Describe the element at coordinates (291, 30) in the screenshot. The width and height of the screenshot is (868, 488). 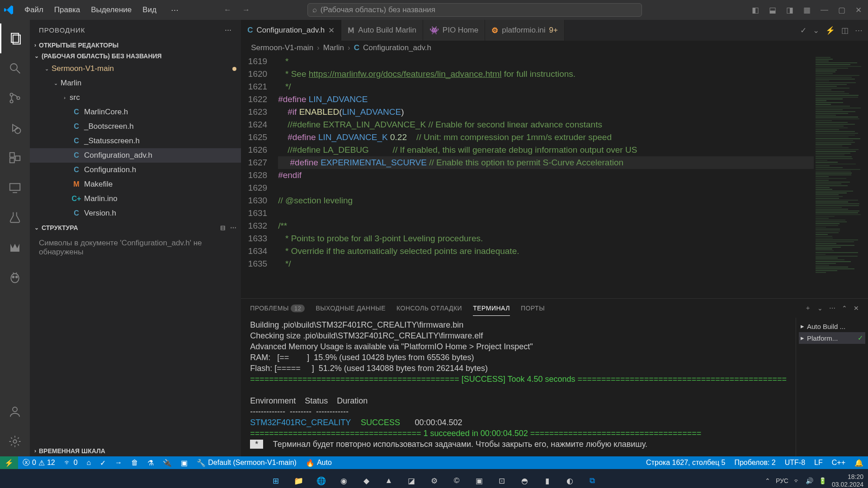
I see `editor-tab: CConfiguration_adv.h✕` at that location.